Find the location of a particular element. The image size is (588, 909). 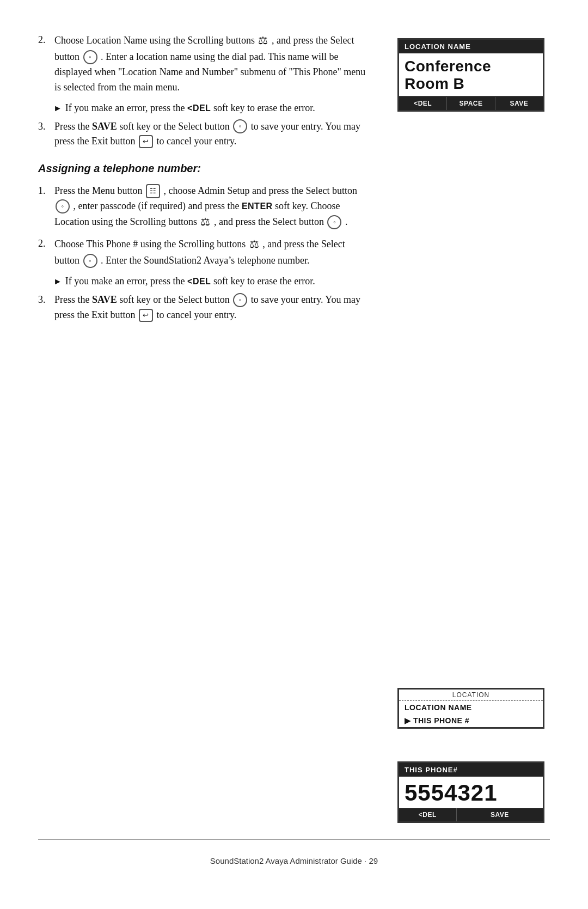

screen1-title: LOCATION NAME is located at coordinates (471, 47).